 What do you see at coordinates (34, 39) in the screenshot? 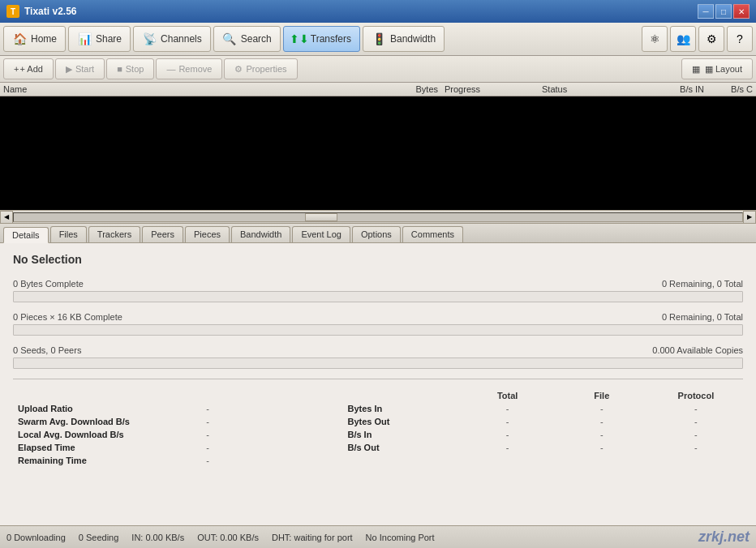
I see `home-button: 🏠 Home` at bounding box center [34, 39].